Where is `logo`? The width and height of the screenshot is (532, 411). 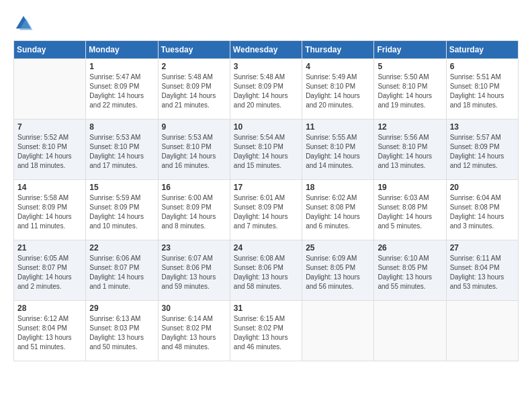
logo is located at coordinates (25, 24).